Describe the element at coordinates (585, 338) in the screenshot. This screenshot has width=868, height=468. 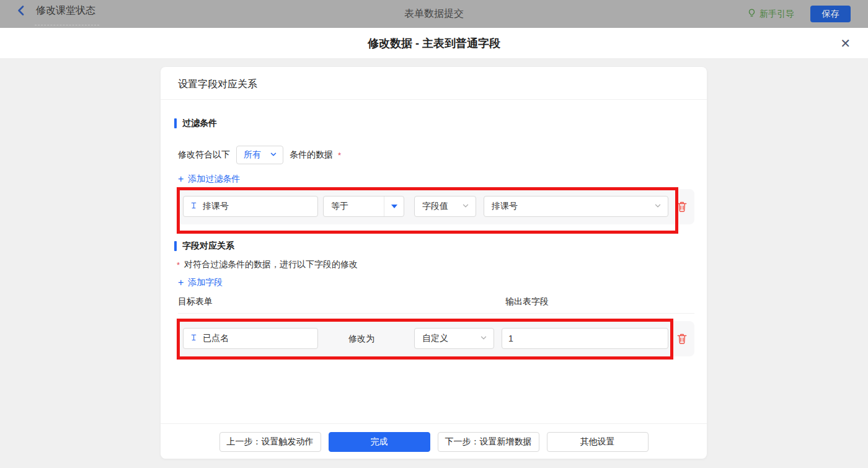
I see `custom-value-input-box` at that location.